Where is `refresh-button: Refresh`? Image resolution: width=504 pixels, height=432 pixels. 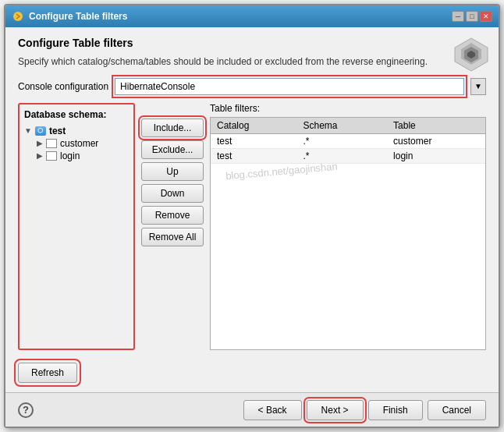 refresh-button: Refresh is located at coordinates (48, 373).